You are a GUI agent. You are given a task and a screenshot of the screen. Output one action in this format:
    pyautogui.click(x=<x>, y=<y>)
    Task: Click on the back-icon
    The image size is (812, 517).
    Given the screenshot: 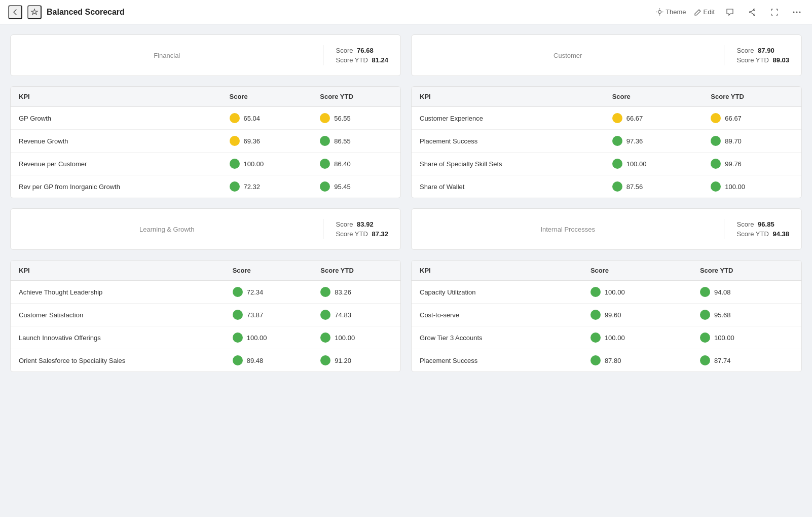 What is the action you would take?
    pyautogui.click(x=15, y=12)
    